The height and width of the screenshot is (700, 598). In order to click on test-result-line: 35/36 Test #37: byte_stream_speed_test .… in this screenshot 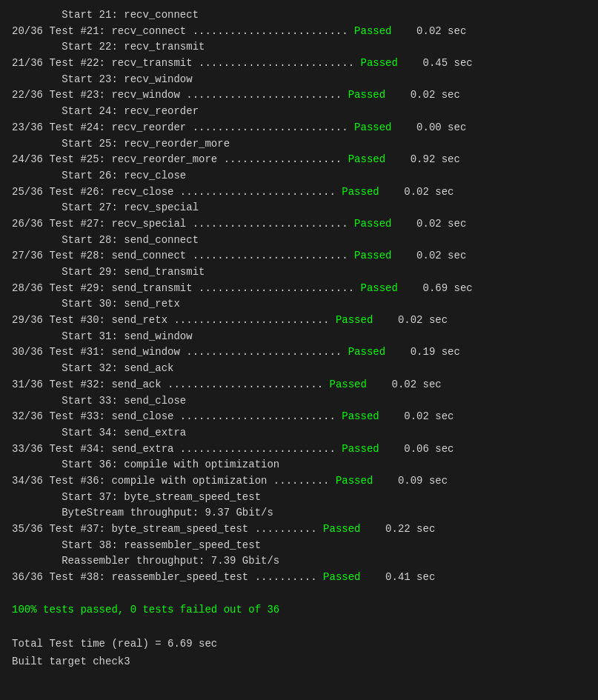, I will do `click(299, 530)`.